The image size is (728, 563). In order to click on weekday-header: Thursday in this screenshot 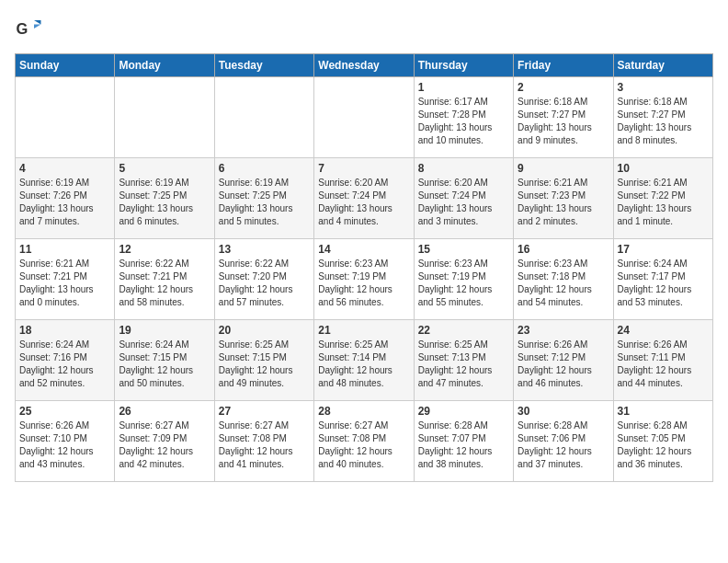, I will do `click(463, 66)`.